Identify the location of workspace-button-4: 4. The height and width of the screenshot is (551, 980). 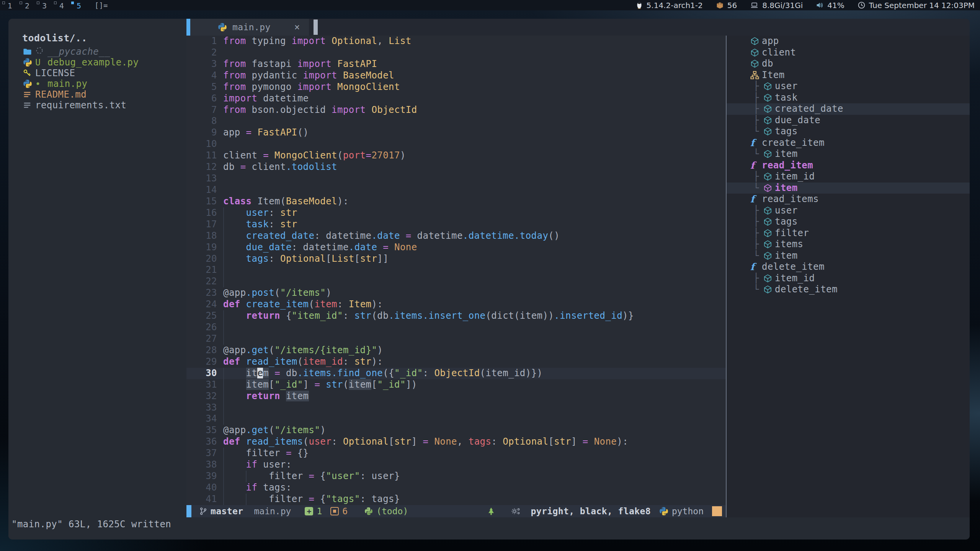
(60, 5).